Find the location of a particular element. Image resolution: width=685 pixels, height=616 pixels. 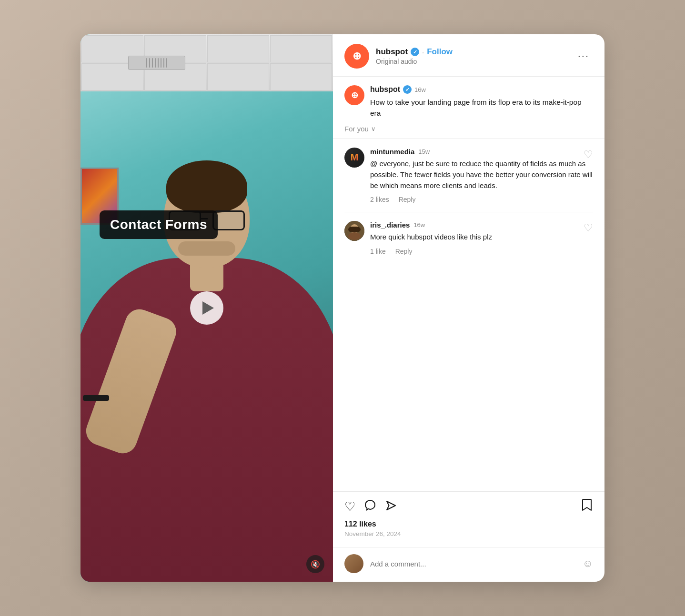

like-icon: ♡ is located at coordinates (350, 507).